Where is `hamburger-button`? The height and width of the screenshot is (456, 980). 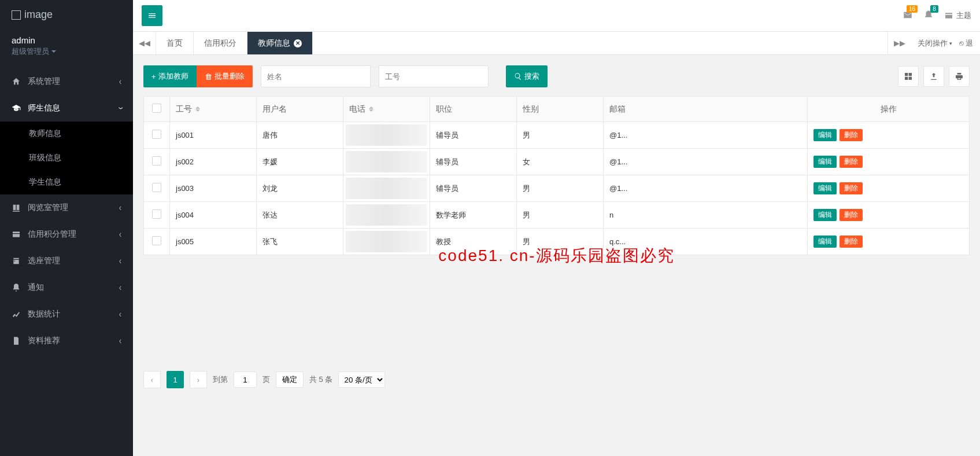
hamburger-button is located at coordinates (152, 16).